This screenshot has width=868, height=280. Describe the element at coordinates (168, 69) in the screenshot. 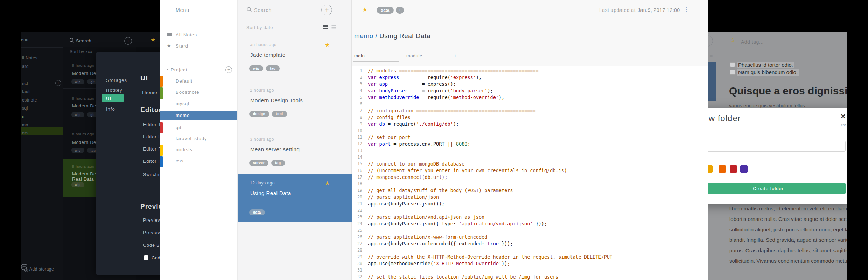

I see `chevron-down-icon: ▼` at that location.